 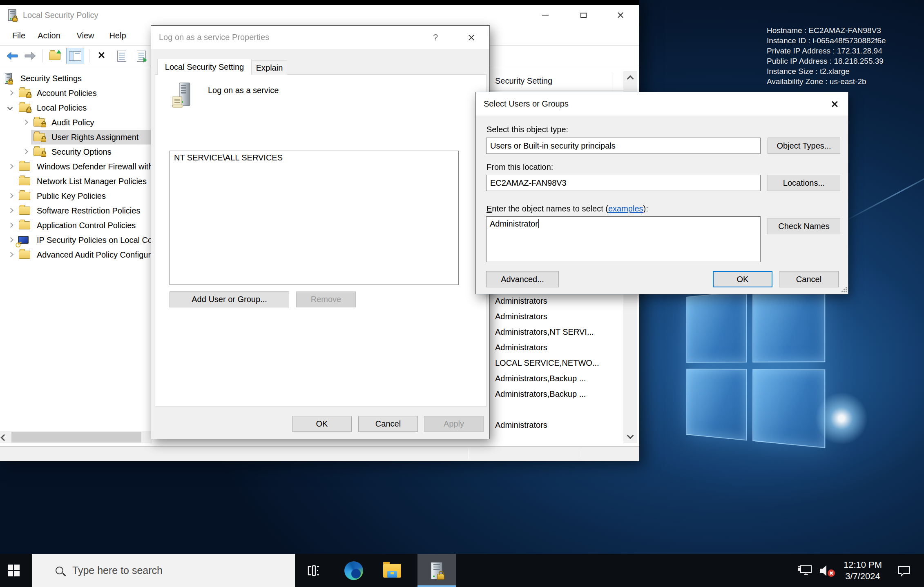 What do you see at coordinates (319, 15) in the screenshot?
I see `title-bar: Local Security Policy` at bounding box center [319, 15].